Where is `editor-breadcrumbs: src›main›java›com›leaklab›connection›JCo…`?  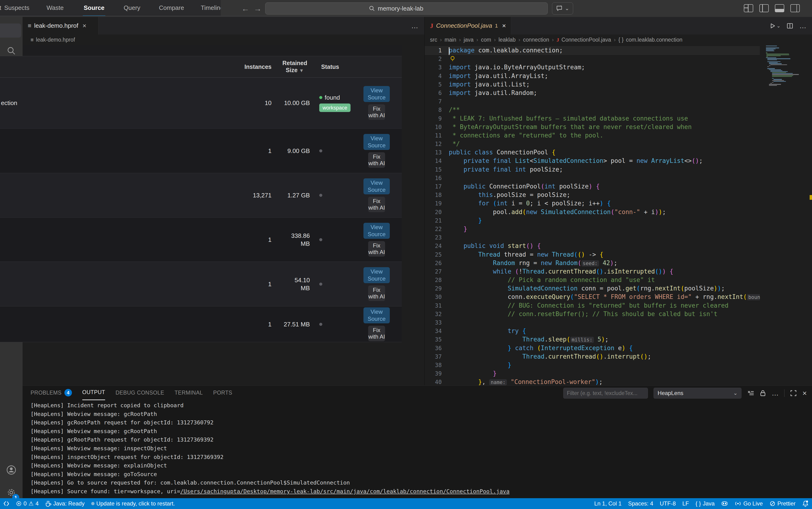 editor-breadcrumbs: src›main›java›com›leaklab›connection›JCo… is located at coordinates (618, 40).